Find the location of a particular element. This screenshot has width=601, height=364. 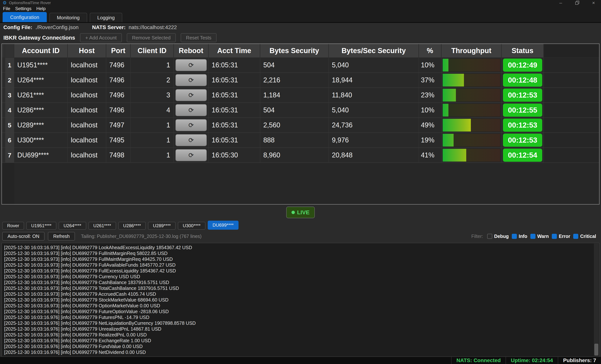

log-filters: Filter: DebugInfoWarnErrorCritical is located at coordinates (535, 236).